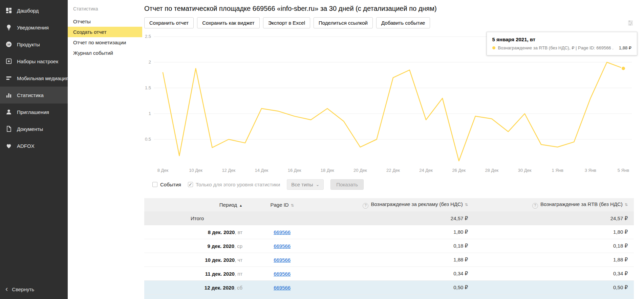  I want to click on sidebar-item-settings-sets: Наборы настроек, so click(34, 61).